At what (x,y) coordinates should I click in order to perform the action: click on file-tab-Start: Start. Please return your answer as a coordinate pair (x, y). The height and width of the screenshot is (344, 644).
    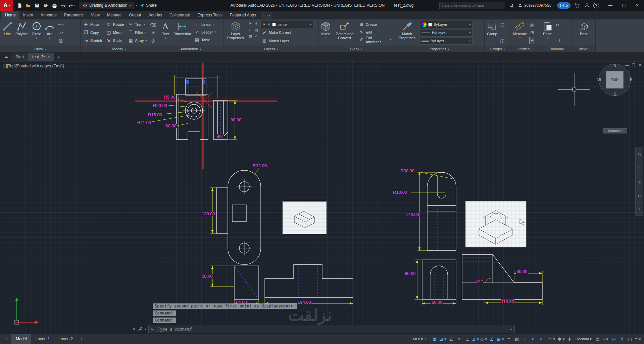
    Looking at the image, I should click on (20, 57).